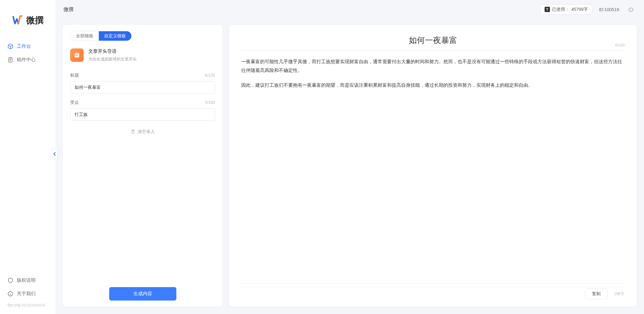  I want to click on power-button, so click(631, 9).